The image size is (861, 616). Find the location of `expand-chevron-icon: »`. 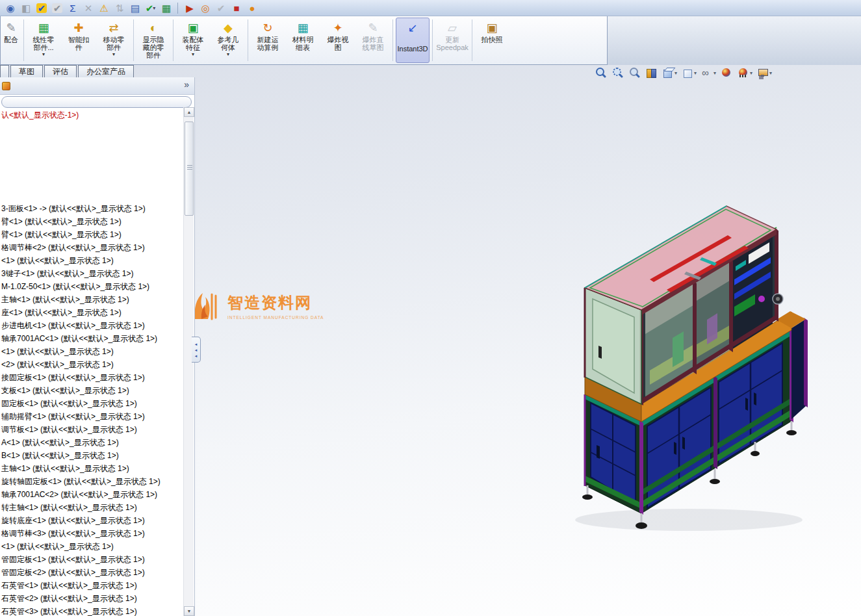

expand-chevron-icon: » is located at coordinates (186, 84).